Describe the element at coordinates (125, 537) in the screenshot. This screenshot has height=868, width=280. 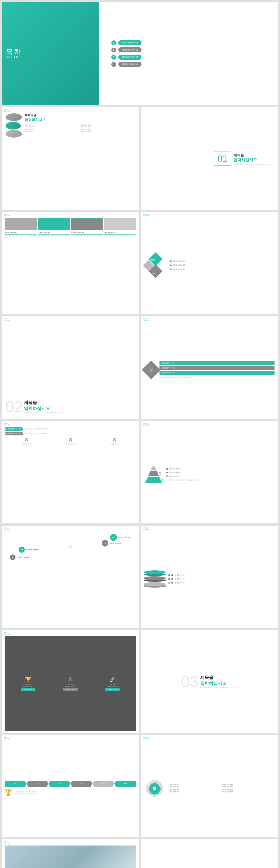
I see `step-text-04: 제목을 입력하세요` at that location.